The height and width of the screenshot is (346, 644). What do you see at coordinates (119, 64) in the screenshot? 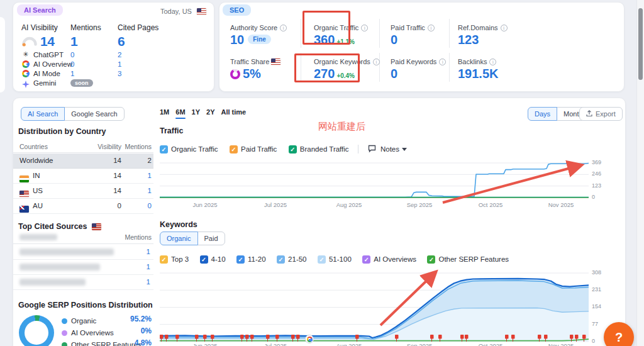
I see `engine-cited: 1` at bounding box center [119, 64].